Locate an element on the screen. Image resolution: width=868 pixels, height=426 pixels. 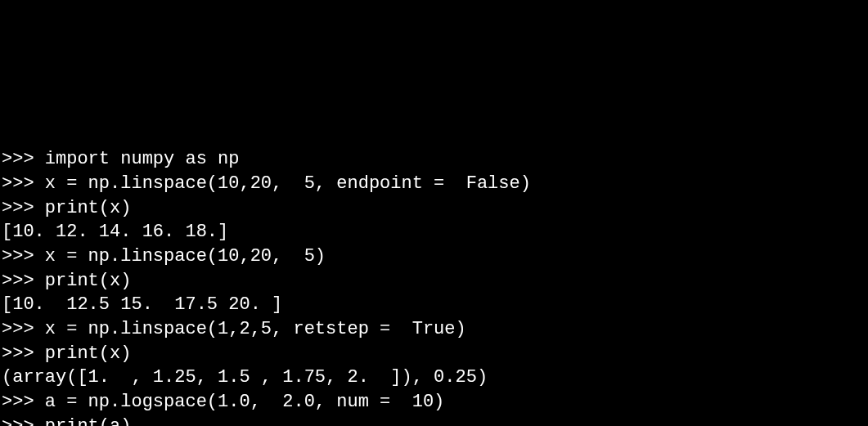
output-text: (array([1. , 1.25, 1.5 , 1.75, 2. ]), 0.… is located at coordinates (245, 378).